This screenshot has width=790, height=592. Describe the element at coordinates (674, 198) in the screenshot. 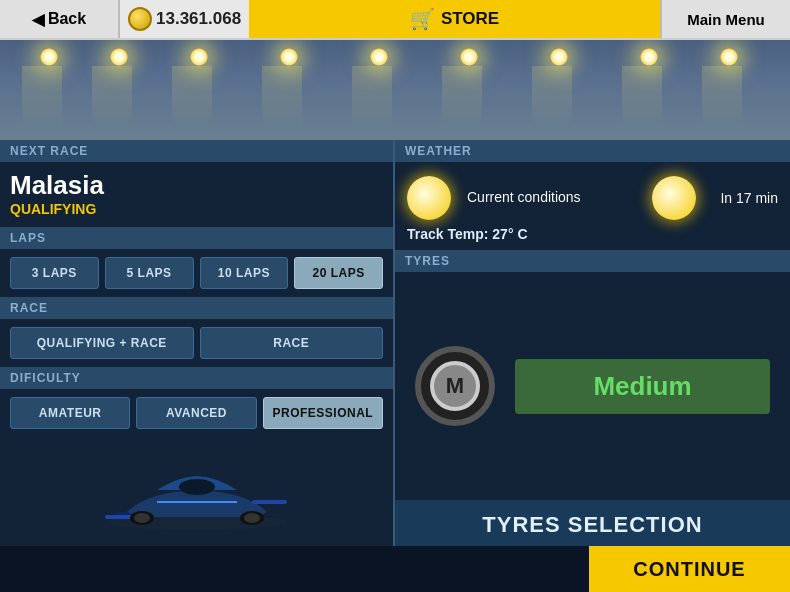

I see `sun-icon-future` at that location.